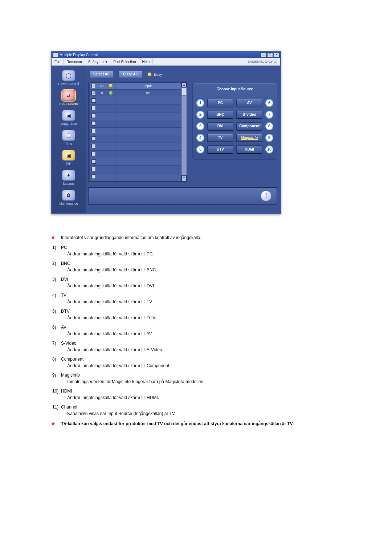  What do you see at coordinates (249, 115) in the screenshot?
I see `source-svideo-button: S-Video` at bounding box center [249, 115].